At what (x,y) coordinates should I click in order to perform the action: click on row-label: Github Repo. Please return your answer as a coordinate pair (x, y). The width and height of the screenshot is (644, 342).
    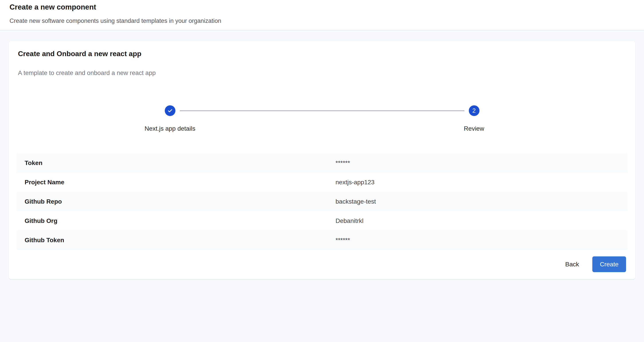
    Looking at the image, I should click on (180, 202).